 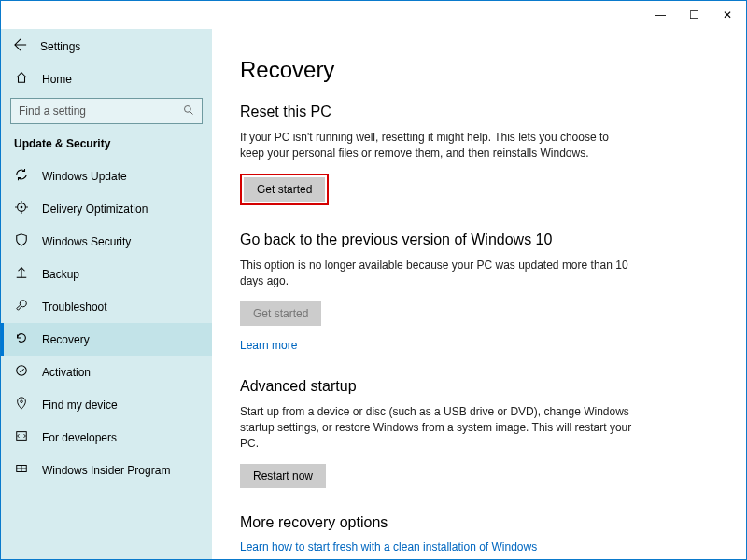 What do you see at coordinates (21, 209) in the screenshot?
I see `delivery-icon` at bounding box center [21, 209].